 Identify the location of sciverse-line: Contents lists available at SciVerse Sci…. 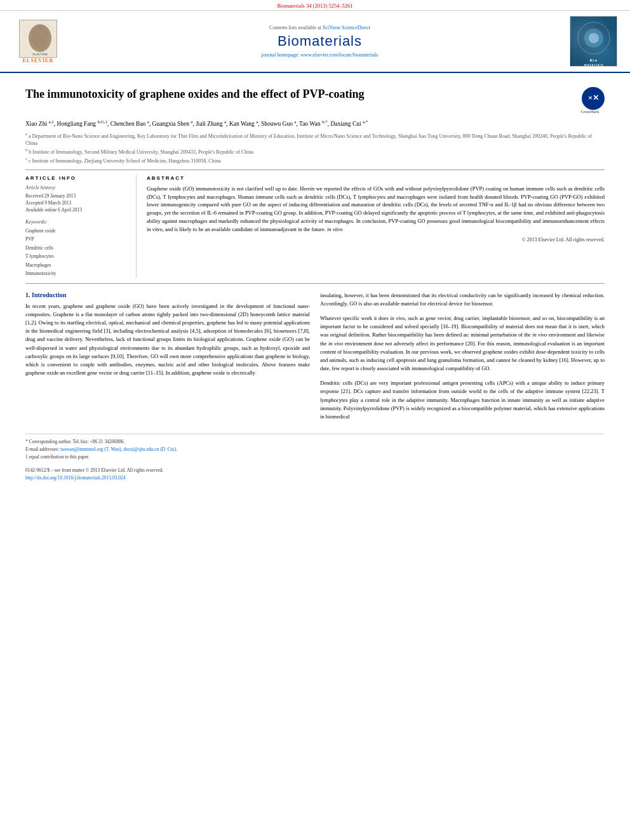
(320, 28).